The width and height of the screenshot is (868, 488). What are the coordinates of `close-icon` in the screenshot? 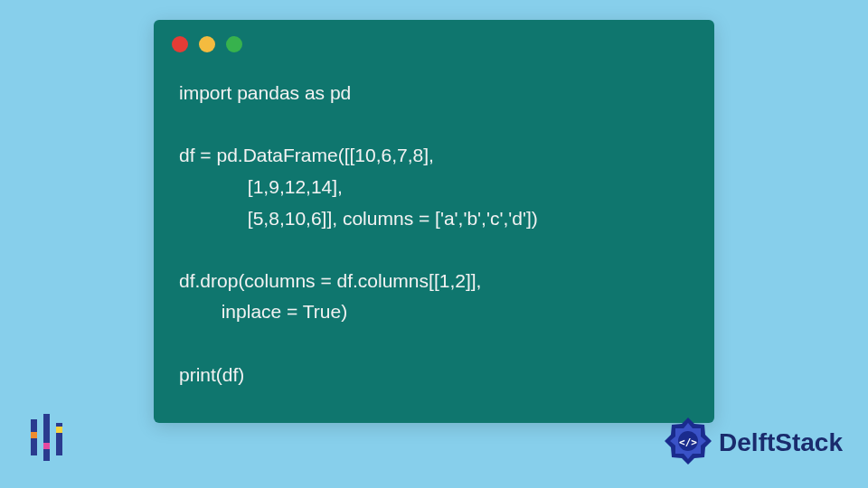 It's located at (180, 44).